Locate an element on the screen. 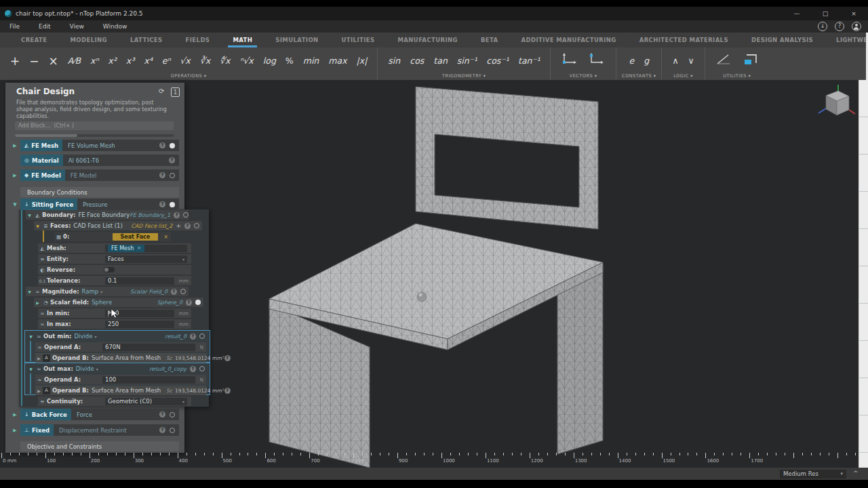  tab-manufacturing: MANUFACTURING is located at coordinates (427, 40).